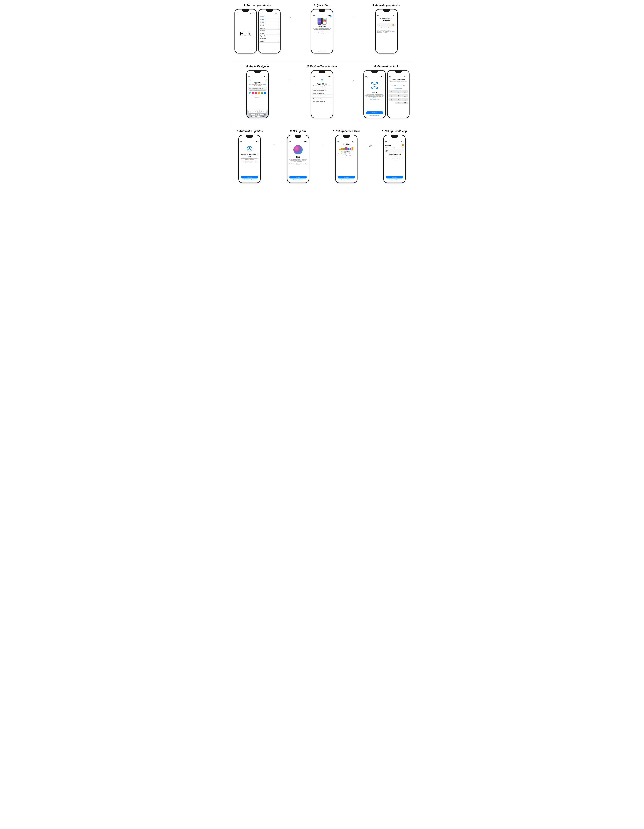  What do you see at coordinates (256, 115) in the screenshot?
I see `key-c: c` at bounding box center [256, 115].